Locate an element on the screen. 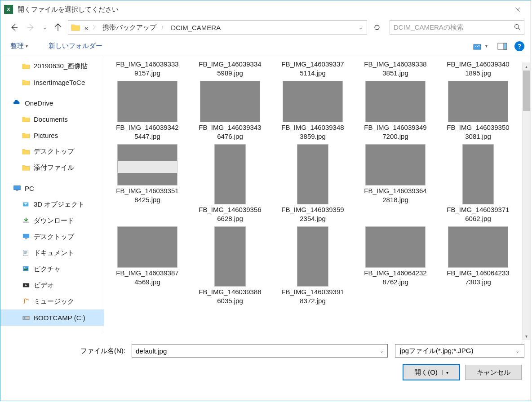 The width and height of the screenshot is (532, 402). file-item: FB_IMG_1460393497200.jpg is located at coordinates (395, 110).